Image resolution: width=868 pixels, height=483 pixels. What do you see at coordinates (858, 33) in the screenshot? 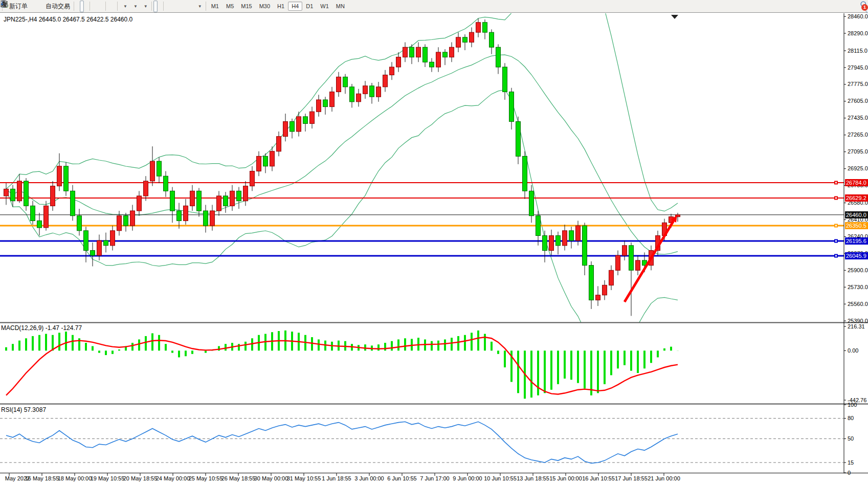
I see `price-axis-tick: 28290.0` at bounding box center [858, 33].